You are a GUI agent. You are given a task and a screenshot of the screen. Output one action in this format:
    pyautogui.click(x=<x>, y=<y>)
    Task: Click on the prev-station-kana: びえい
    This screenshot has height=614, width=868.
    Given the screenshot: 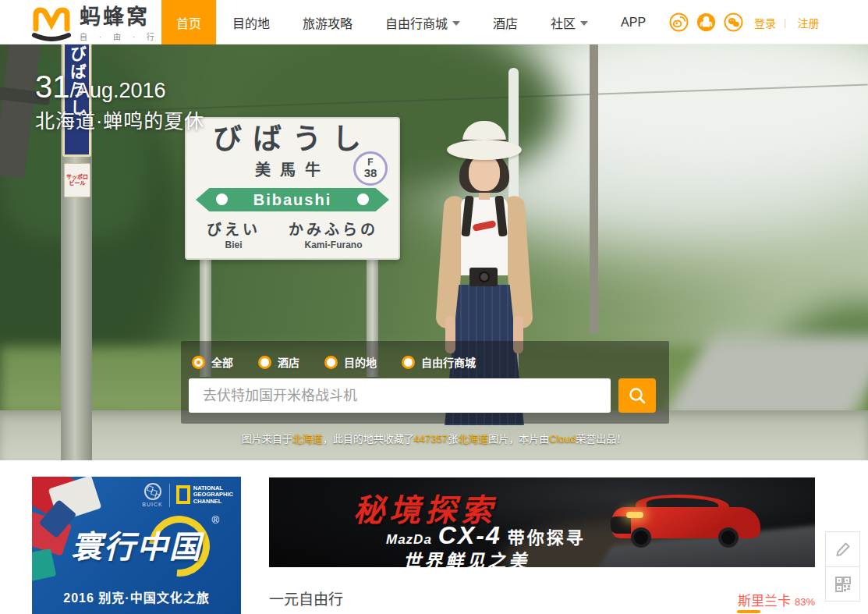 What is the action you would take?
    pyautogui.click(x=234, y=228)
    